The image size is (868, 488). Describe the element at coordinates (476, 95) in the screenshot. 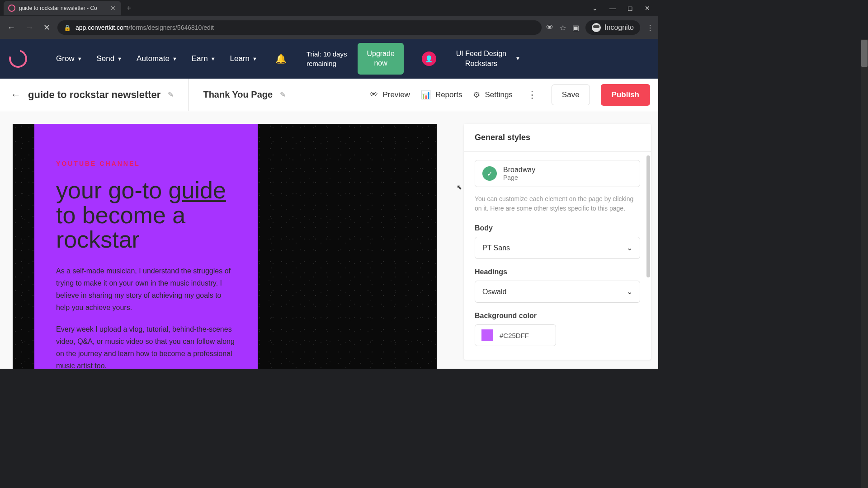

I see `sliders-icon: ⚙` at that location.